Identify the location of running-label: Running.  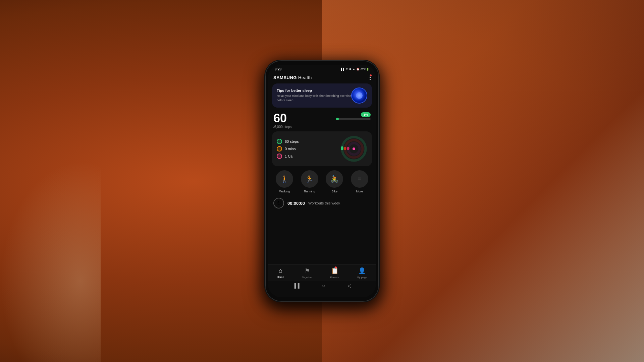
(310, 191).